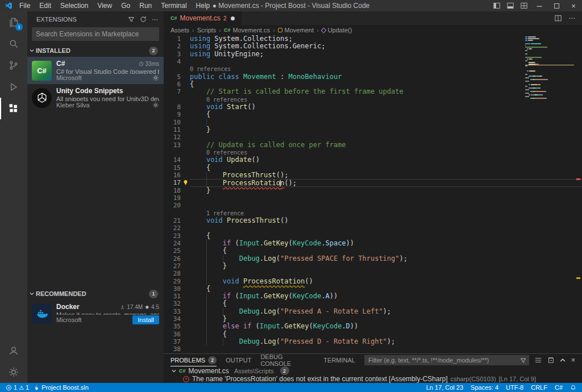 This screenshot has height=392, width=582. I want to click on tab-terminal: TERMINAL, so click(339, 360).